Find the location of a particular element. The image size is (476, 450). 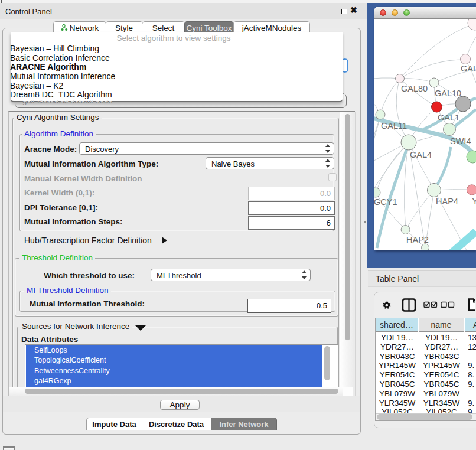

svg-text: GAL4 is located at coordinates (420, 155).